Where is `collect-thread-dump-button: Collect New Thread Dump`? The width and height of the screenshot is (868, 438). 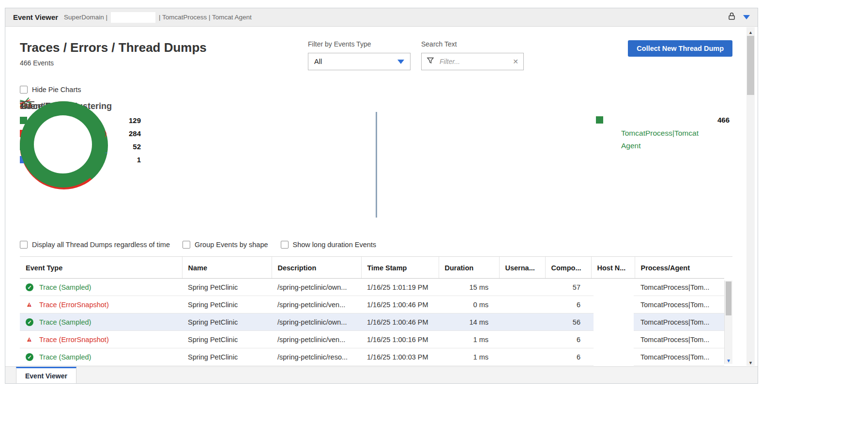 collect-thread-dump-button: Collect New Thread Dump is located at coordinates (680, 48).